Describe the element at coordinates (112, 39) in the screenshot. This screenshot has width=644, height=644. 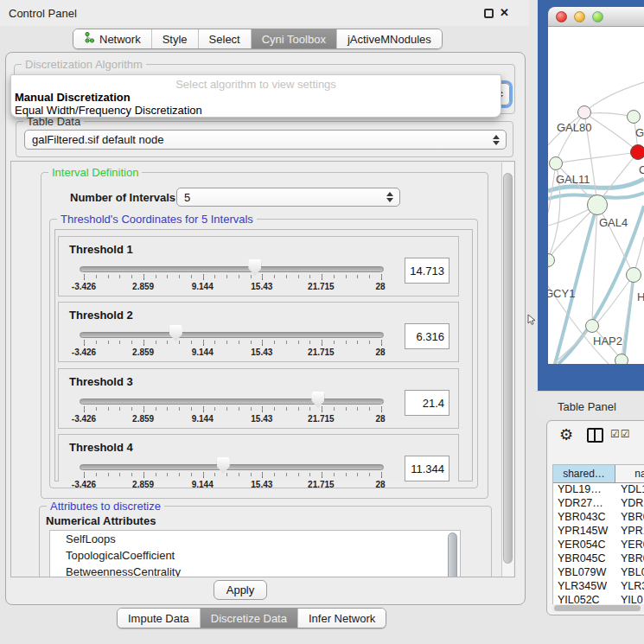
I see `tab-network: Network` at that location.